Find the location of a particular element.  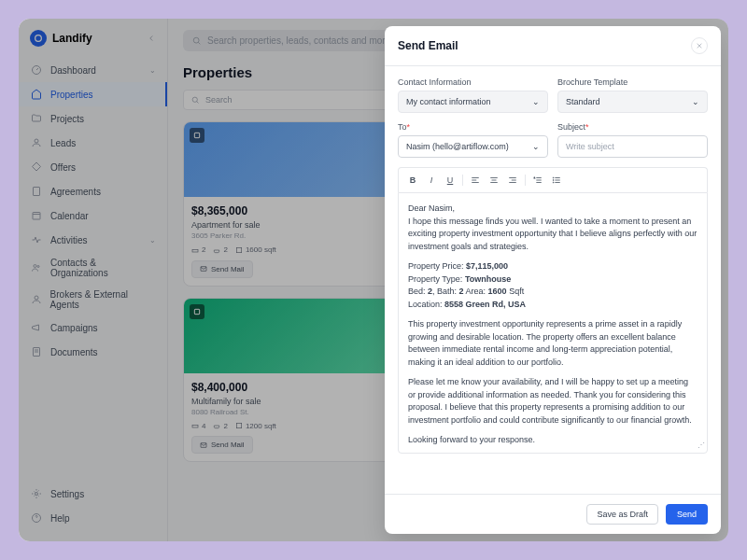

underline-button: U is located at coordinates (450, 180).